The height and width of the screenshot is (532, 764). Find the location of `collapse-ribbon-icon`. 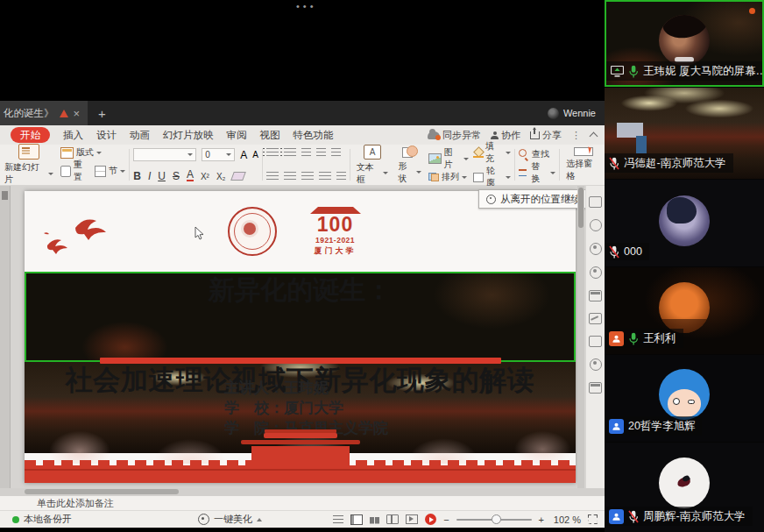

collapse-ribbon-icon is located at coordinates (594, 137).